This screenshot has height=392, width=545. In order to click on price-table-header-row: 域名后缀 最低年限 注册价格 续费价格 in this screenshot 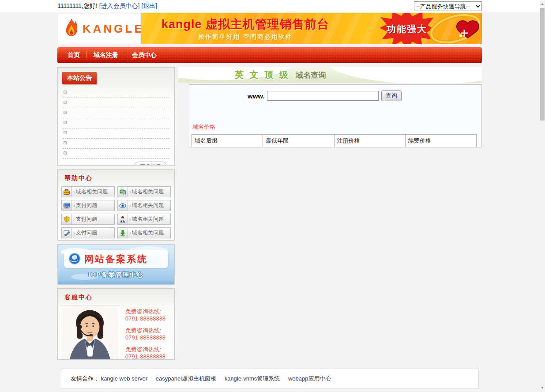, I will do `click(335, 141)`.